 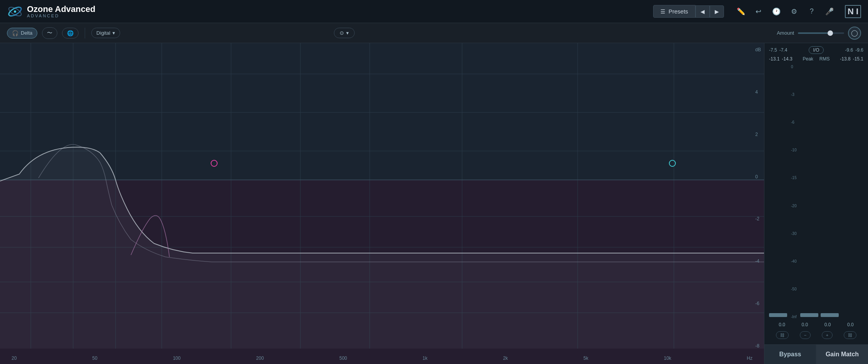 I want to click on hz-200: 200, so click(x=260, y=358).